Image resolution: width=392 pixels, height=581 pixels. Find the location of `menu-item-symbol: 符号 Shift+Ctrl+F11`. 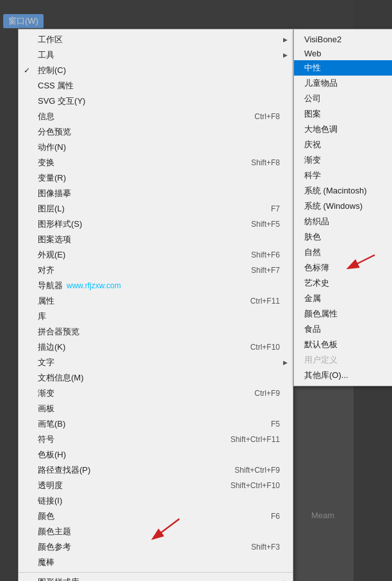

menu-item-symbol: 符号 Shift+Ctrl+F11 is located at coordinates (156, 439).